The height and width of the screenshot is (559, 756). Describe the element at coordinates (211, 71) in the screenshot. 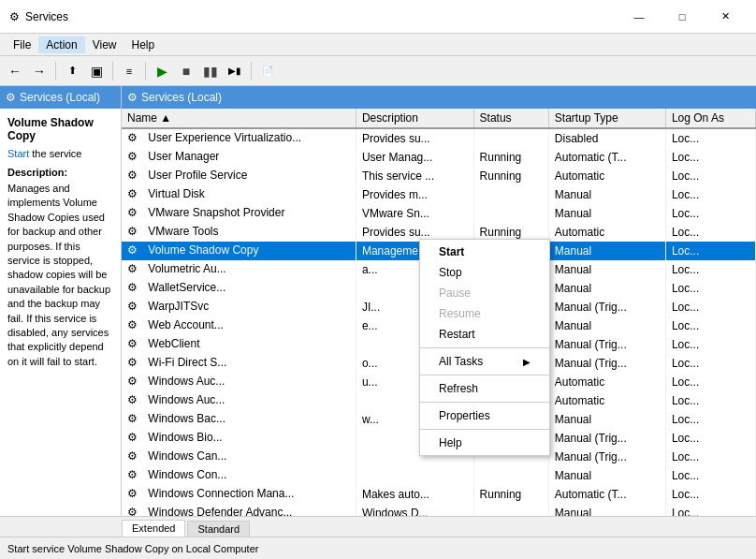

I see `toolbar-pause: ▮▮` at that location.